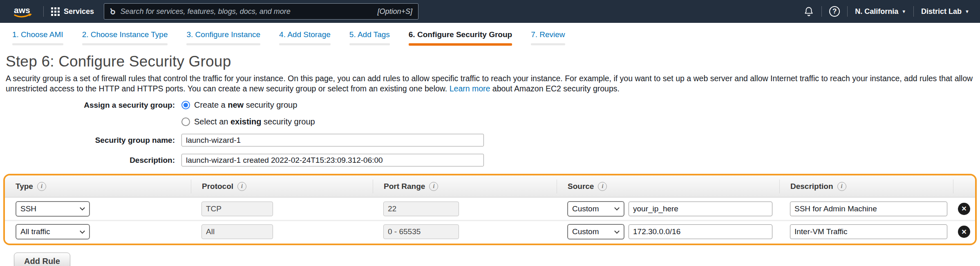  What do you see at coordinates (239, 105) in the screenshot?
I see `radio-create-new-group: Create a new security group` at bounding box center [239, 105].